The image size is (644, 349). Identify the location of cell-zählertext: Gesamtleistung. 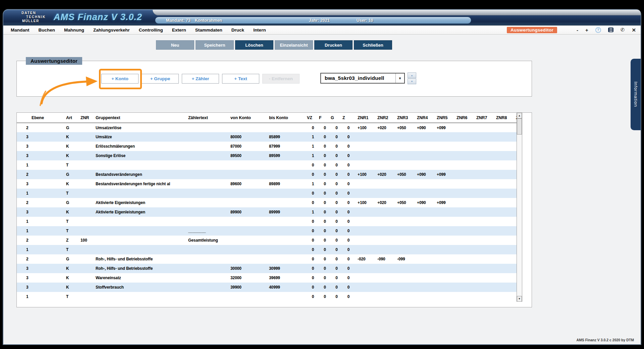
(207, 240).